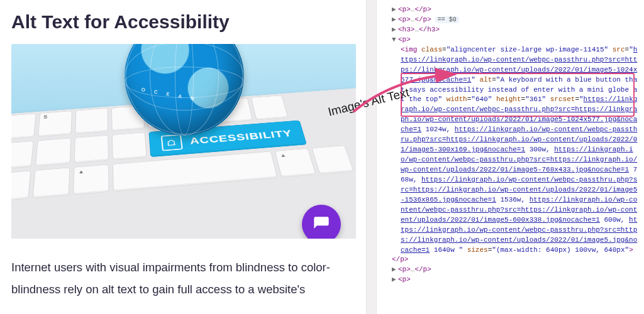 The image size is (644, 314). What do you see at coordinates (512, 280) in the screenshot?
I see `dom-node: ▶<p>` at bounding box center [512, 280].